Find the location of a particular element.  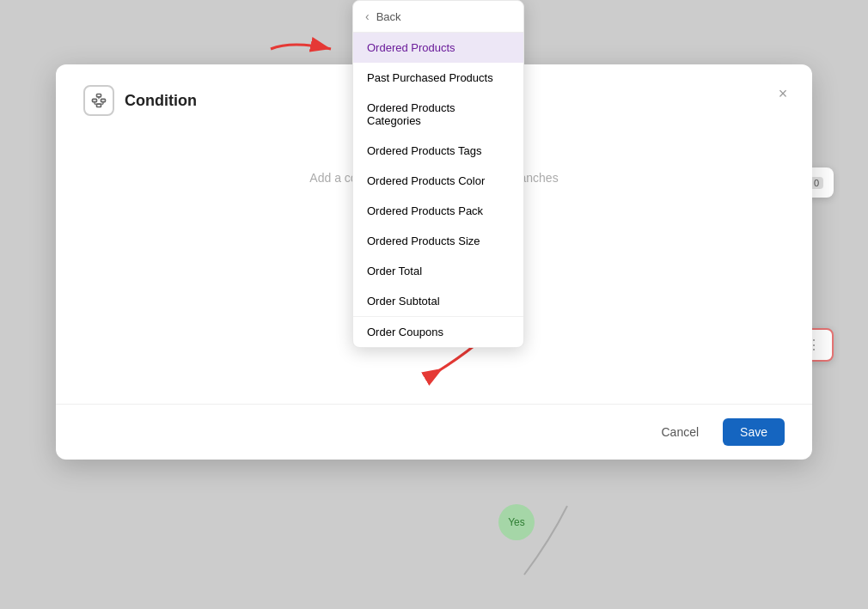

dropdown-item-order-total: Order Total is located at coordinates (438, 271).